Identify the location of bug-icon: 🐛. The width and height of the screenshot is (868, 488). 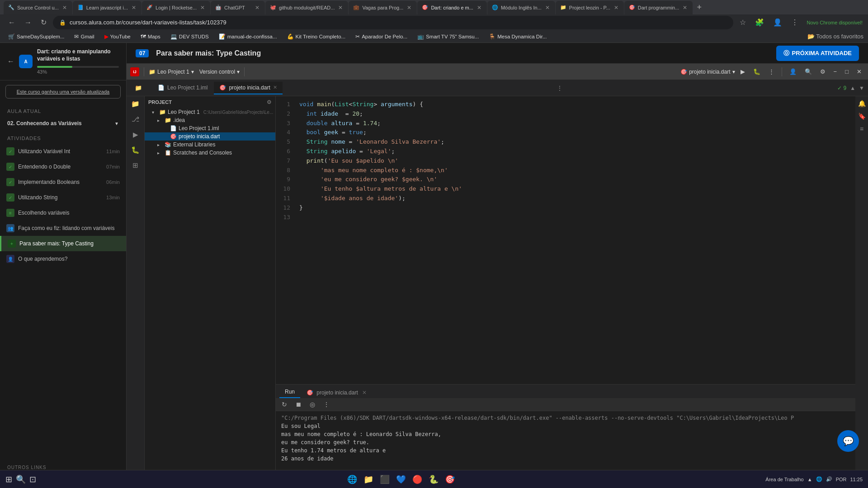
(136, 150).